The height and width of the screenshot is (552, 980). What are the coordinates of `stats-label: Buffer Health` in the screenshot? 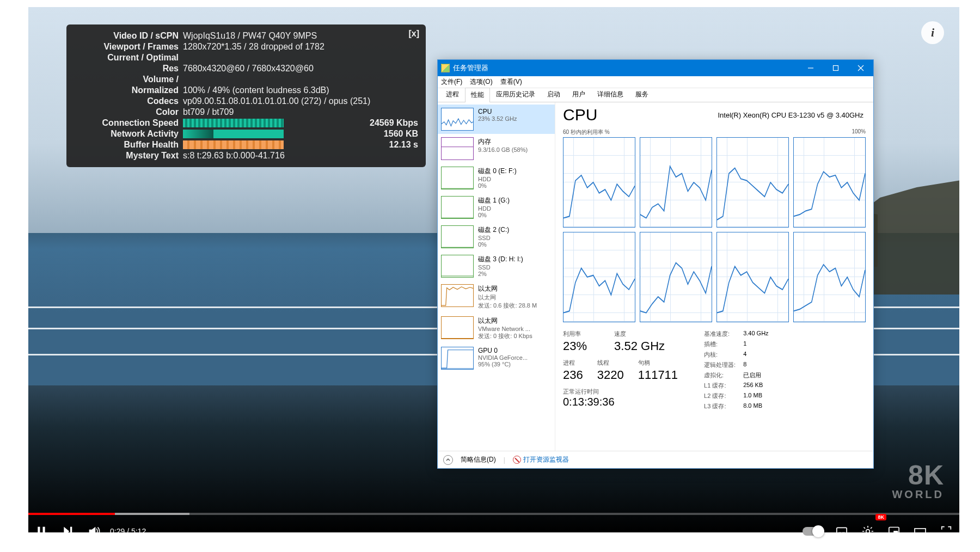 It's located at (128, 145).